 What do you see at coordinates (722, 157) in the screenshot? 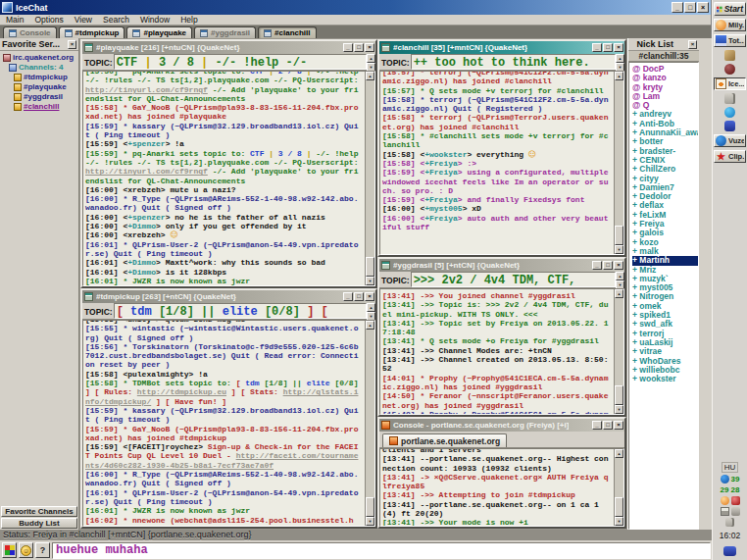
I see `star-icon` at bounding box center [722, 157].